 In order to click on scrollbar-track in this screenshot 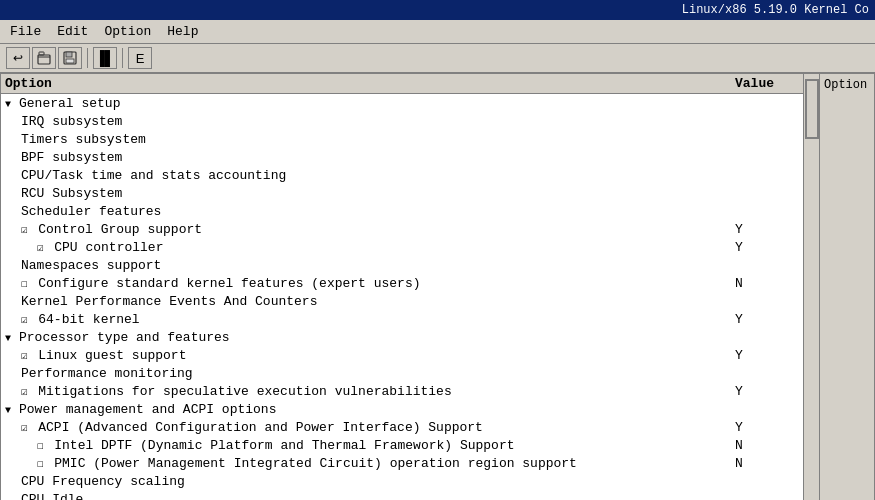, I will do `click(811, 287)`.